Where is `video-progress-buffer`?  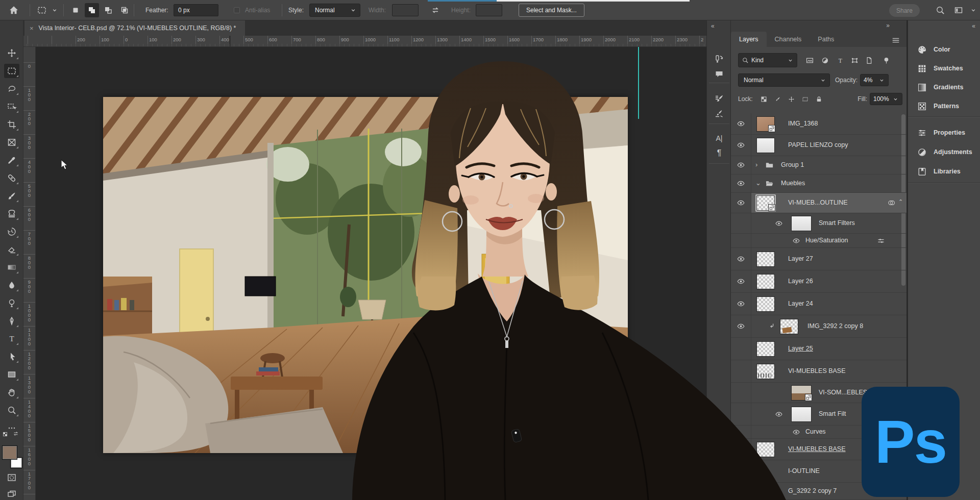
video-progress-buffer is located at coordinates (593, 1).